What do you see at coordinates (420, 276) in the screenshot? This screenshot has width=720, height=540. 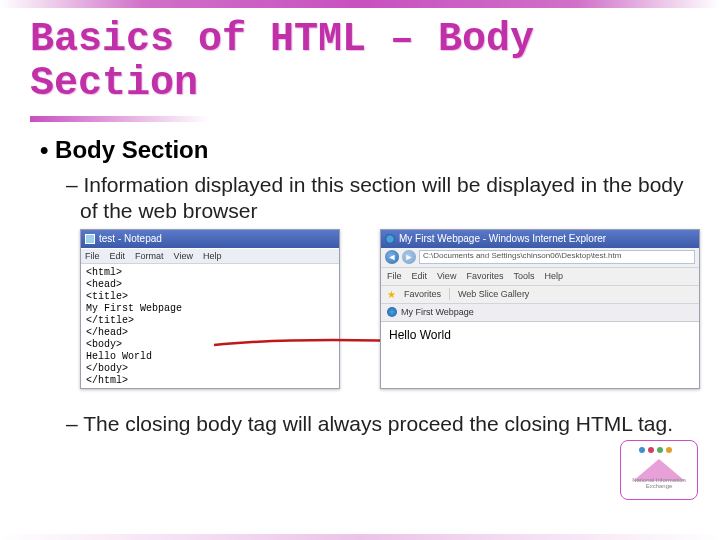 I see `ie-menu-edit: Edit` at bounding box center [420, 276].